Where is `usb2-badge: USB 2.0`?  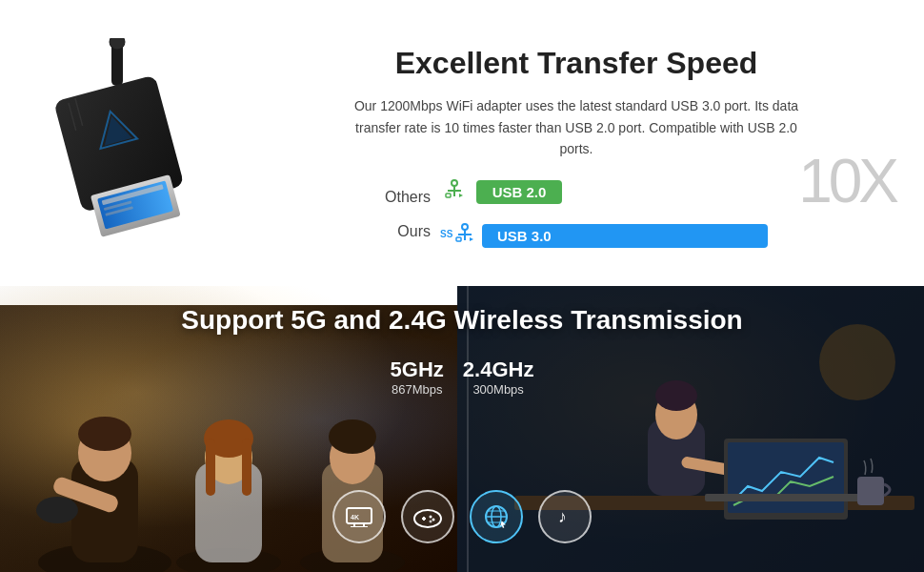
usb2-badge: USB 2.0 is located at coordinates (519, 193).